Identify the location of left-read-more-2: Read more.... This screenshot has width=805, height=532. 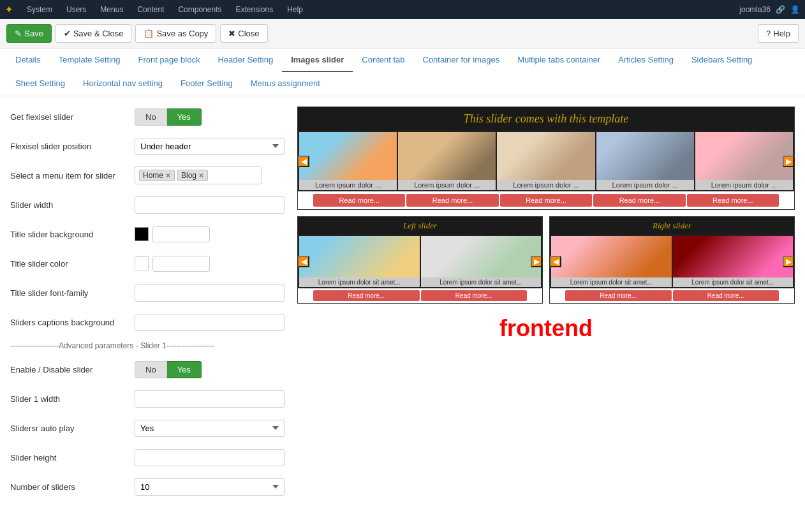
(475, 296).